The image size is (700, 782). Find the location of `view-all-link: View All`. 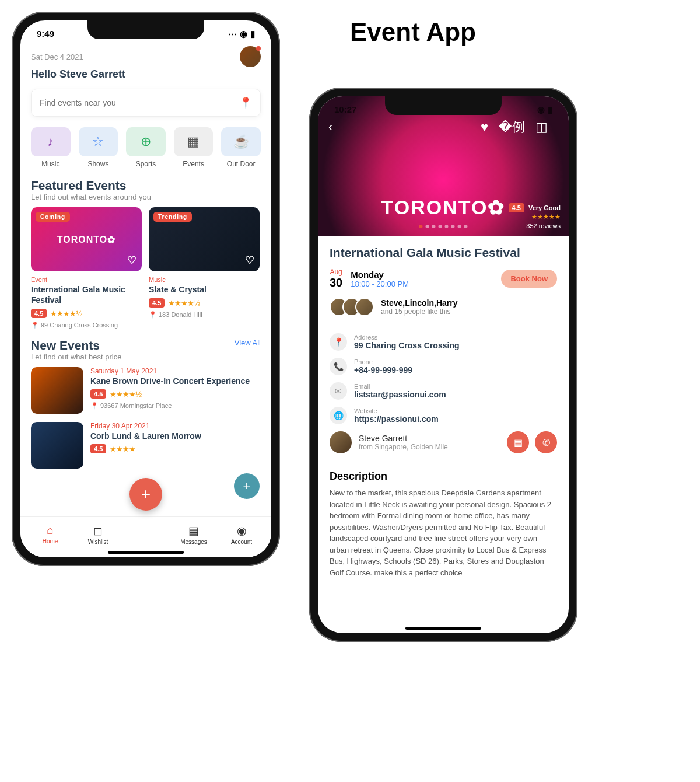

view-all-link: View All is located at coordinates (247, 343).